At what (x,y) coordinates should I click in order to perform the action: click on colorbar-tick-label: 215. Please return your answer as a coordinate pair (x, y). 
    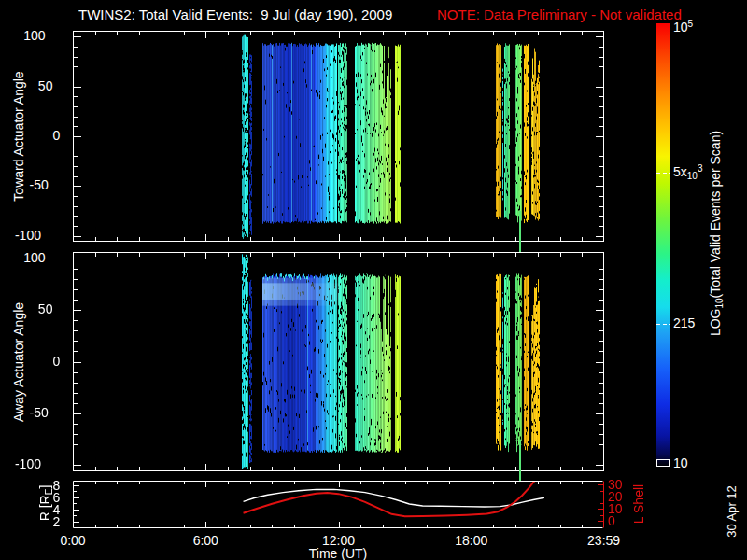
    Looking at the image, I should click on (684, 323).